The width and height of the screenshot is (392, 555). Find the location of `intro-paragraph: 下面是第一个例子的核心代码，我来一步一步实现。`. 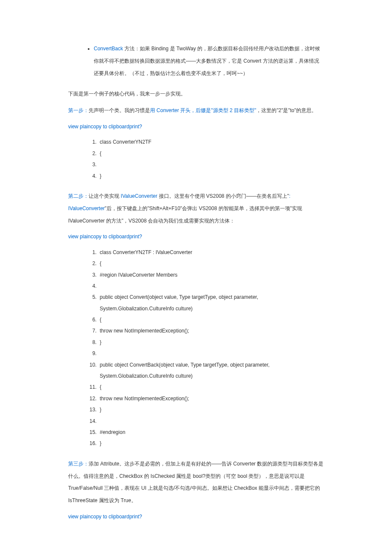

intro-paragraph: 下面是第一个例子的核心代码，我来一步一步实现。 is located at coordinates (196, 94).